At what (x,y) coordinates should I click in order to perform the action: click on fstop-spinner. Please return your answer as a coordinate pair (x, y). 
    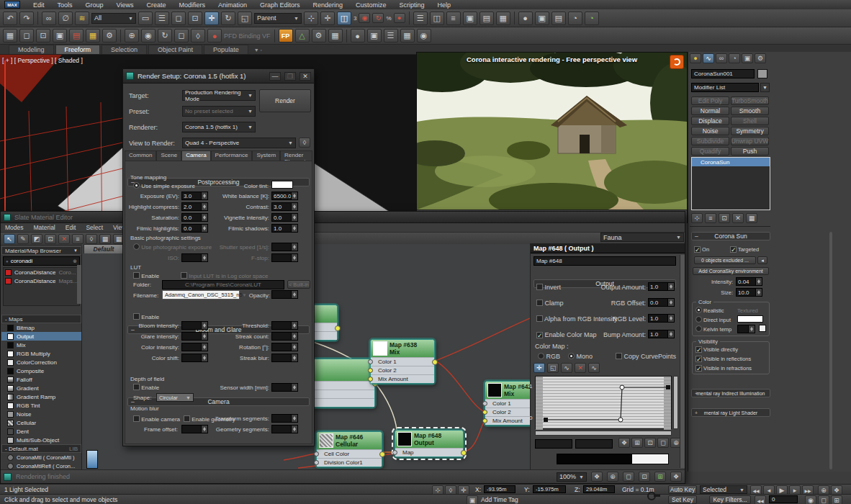
    Looking at the image, I should click on (285, 258).